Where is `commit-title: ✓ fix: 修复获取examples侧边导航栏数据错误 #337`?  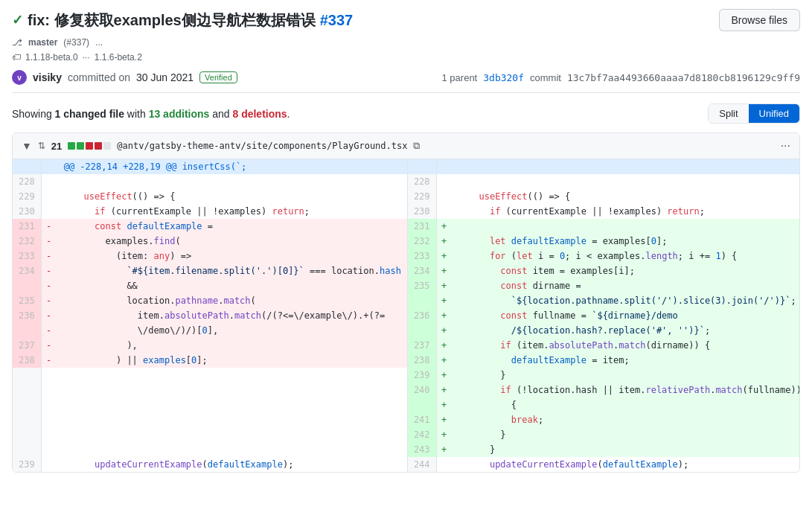
commit-title: ✓ fix: 修复获取examples侧边导航栏数据错误 #337 is located at coordinates (182, 21).